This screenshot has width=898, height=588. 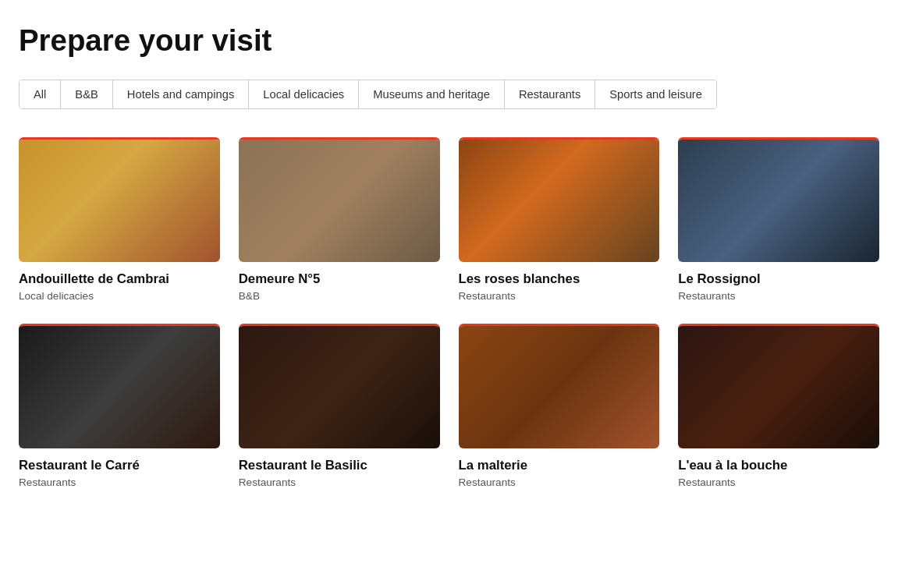 What do you see at coordinates (119, 406) in the screenshot?
I see `card-item-5: Restaurant le CarréRestaurants` at bounding box center [119, 406].